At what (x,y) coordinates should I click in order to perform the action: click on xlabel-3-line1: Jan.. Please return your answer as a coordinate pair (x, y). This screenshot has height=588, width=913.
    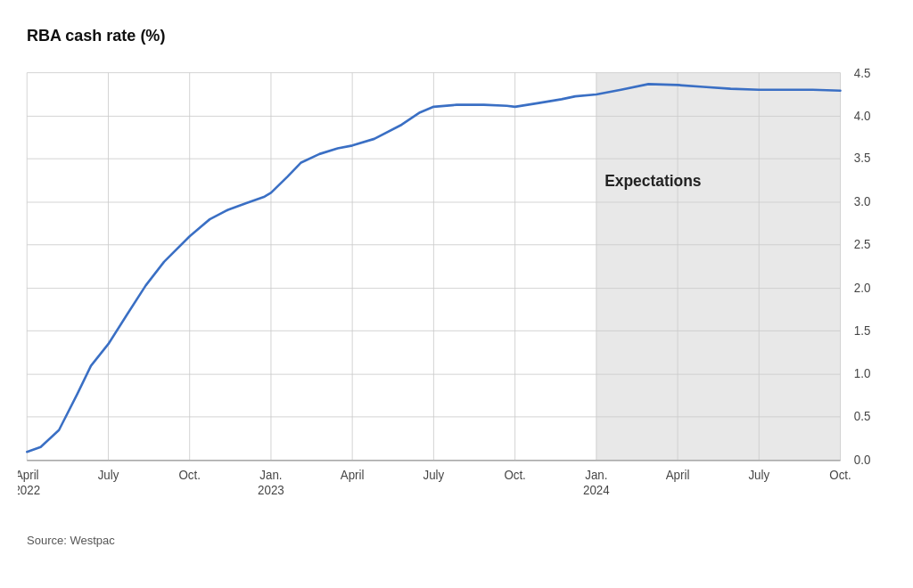
    Looking at the image, I should click on (271, 476).